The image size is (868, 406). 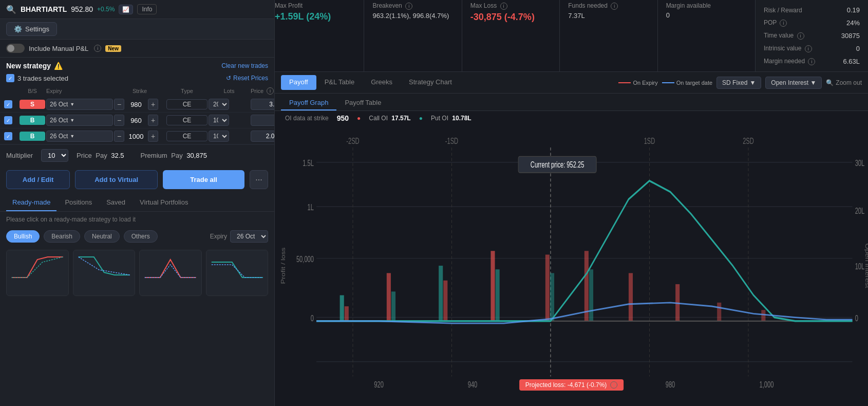 I want to click on trade2-strike-plus: +, so click(x=153, y=120).